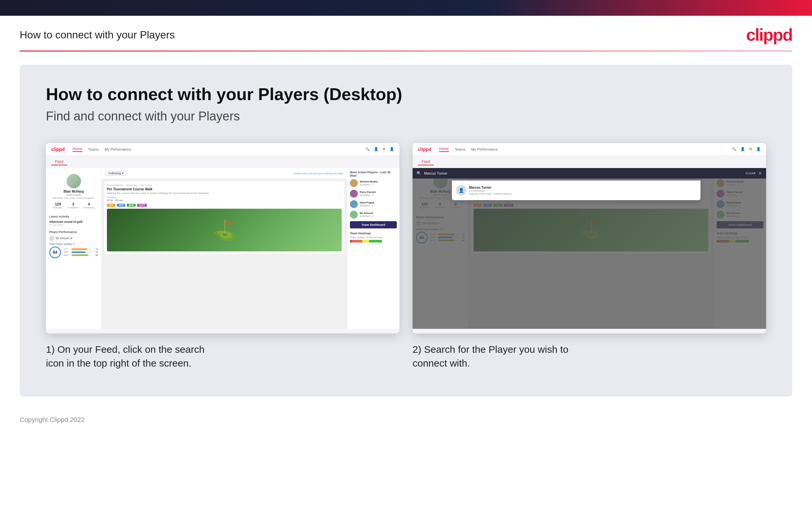  Describe the element at coordinates (490, 187) in the screenshot. I see `search-result-name-2: Marcus Turner` at that location.